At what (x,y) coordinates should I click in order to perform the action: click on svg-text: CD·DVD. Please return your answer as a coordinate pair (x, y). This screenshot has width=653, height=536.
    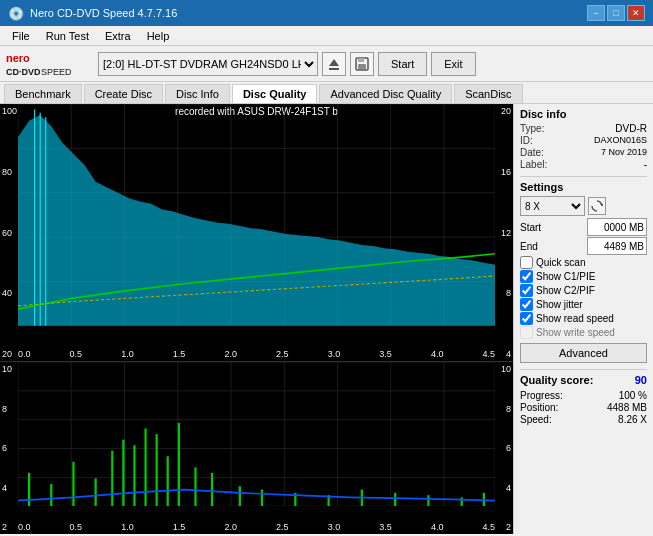
    Looking at the image, I should click on (24, 72).